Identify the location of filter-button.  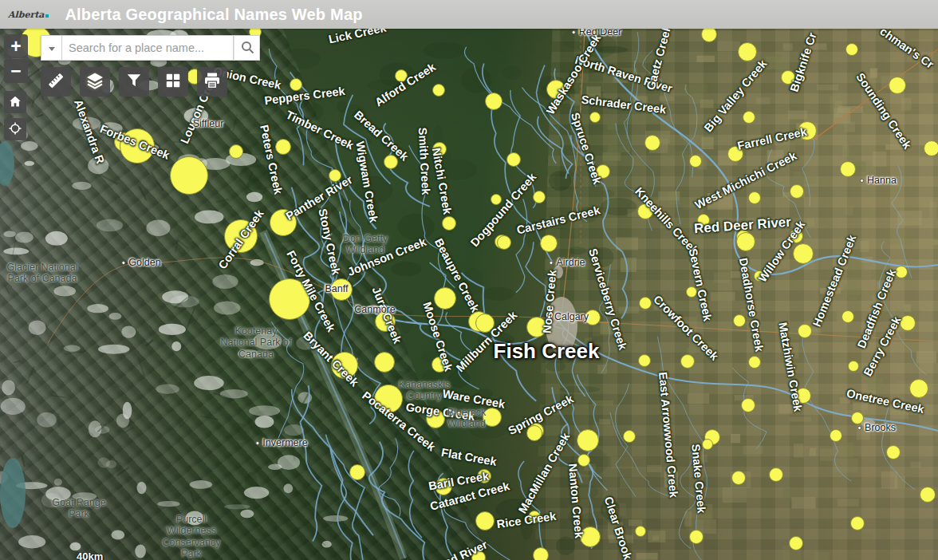
(134, 81).